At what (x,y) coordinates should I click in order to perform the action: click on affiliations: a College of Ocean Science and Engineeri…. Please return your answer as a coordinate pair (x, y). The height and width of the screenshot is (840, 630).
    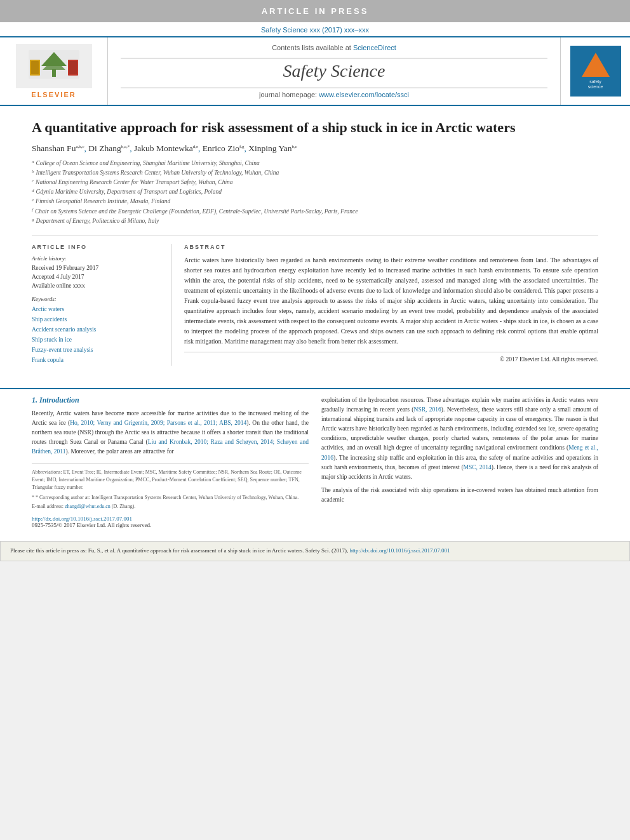
    Looking at the image, I should click on (315, 192).